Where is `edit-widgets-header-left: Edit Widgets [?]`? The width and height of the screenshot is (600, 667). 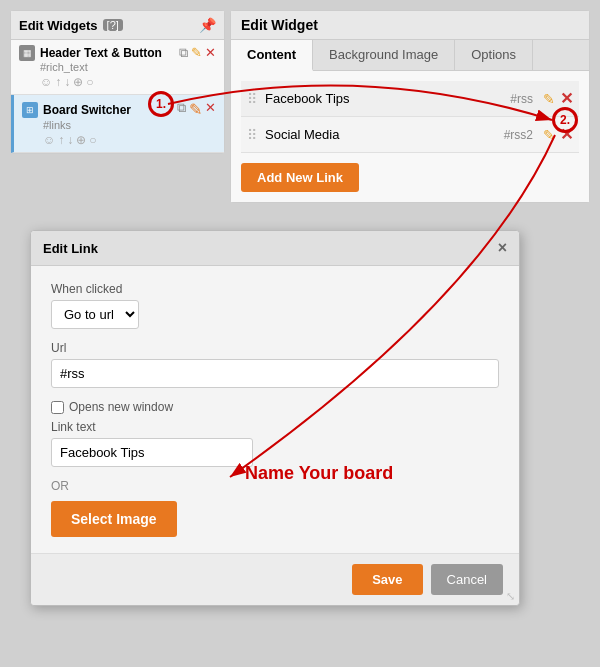
edit-widgets-header-left: Edit Widgets [?] is located at coordinates (71, 26).